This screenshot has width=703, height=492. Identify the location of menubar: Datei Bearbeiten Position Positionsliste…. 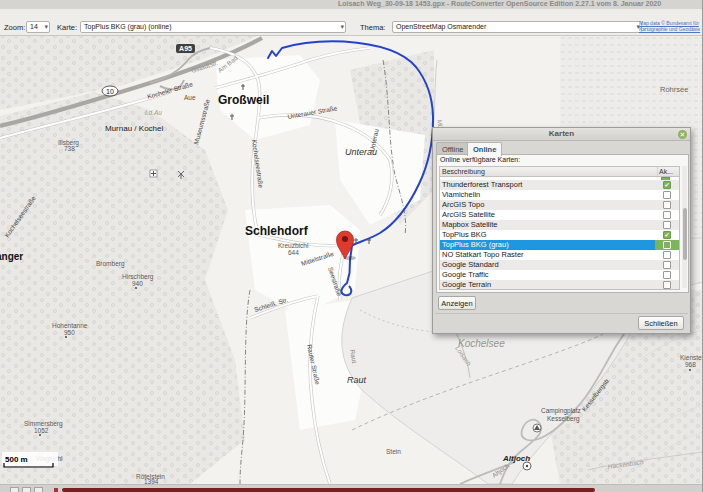
(352, 14).